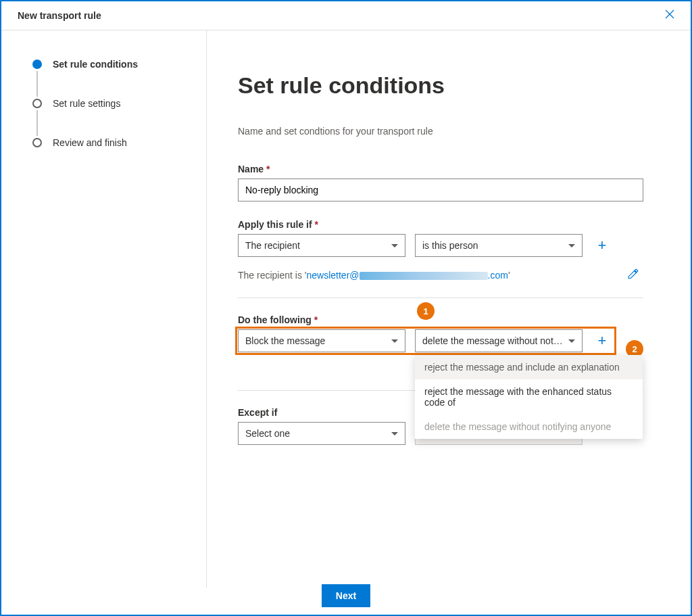 The width and height of the screenshot is (692, 616). I want to click on action-value-dropdown: reject the message and include an explan…, so click(528, 397).